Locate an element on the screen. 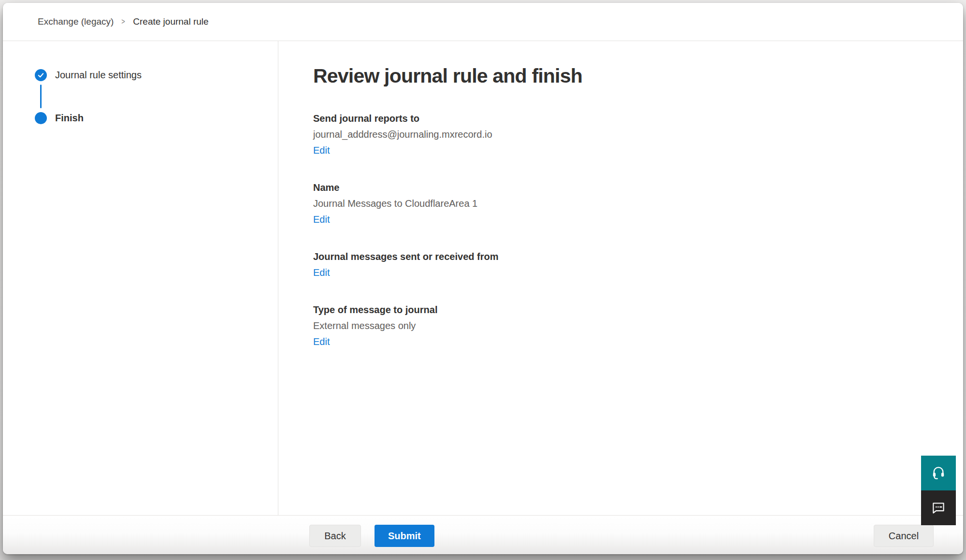  section-label: Type of message to journal is located at coordinates (628, 310).